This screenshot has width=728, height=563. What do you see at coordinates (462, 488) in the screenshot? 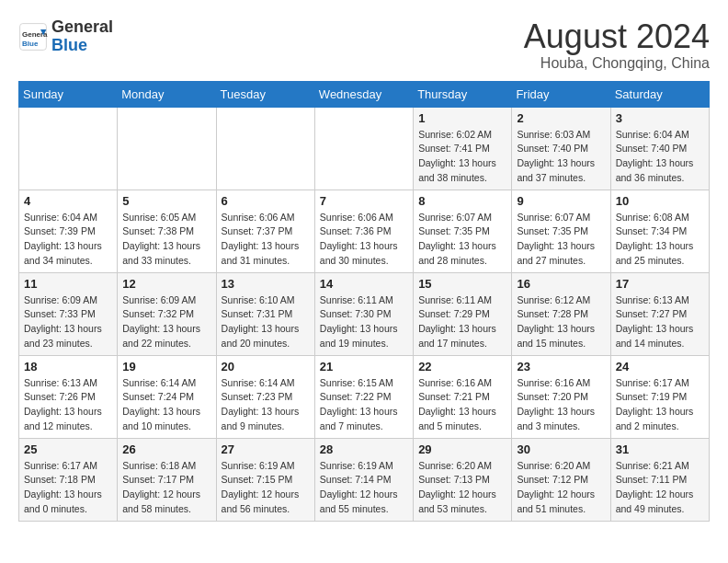
I see `day-info: Sunrise: 6:20 AM Sunset: 7:13 PM Dayligh…` at bounding box center [462, 488].